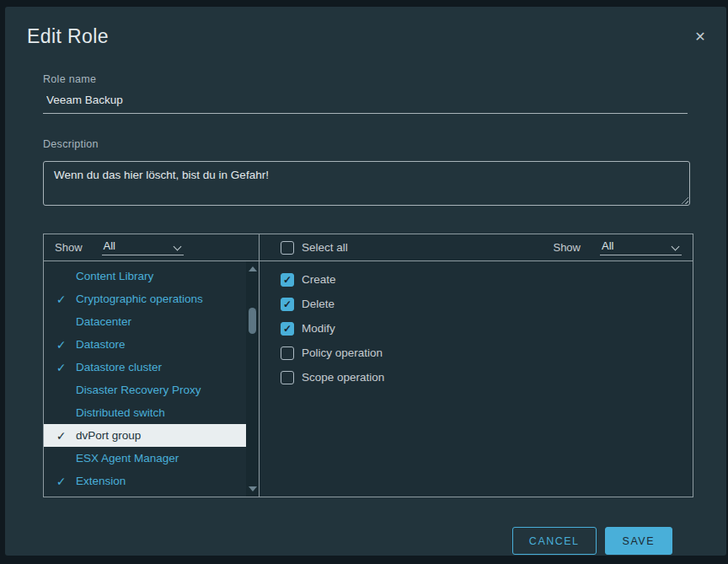 The width and height of the screenshot is (728, 564). Describe the element at coordinates (253, 489) in the screenshot. I see `scroll-down-icon` at that location.